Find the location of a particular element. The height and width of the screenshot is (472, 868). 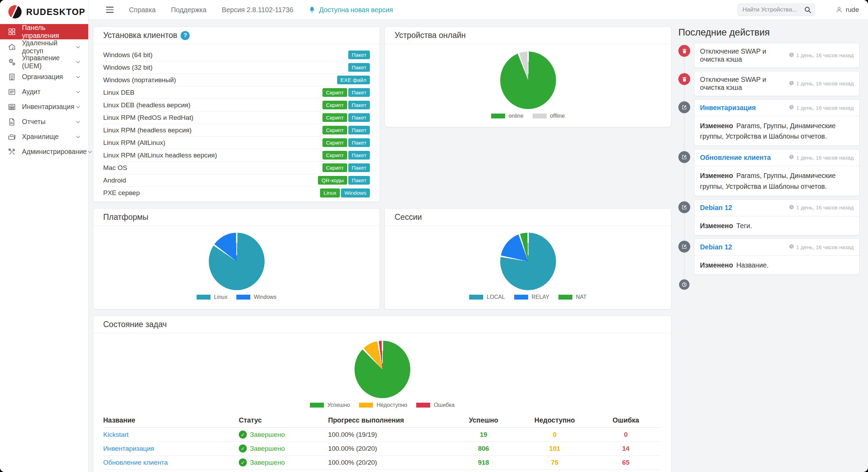

status-badge: ✓Завершено is located at coordinates (283, 463).